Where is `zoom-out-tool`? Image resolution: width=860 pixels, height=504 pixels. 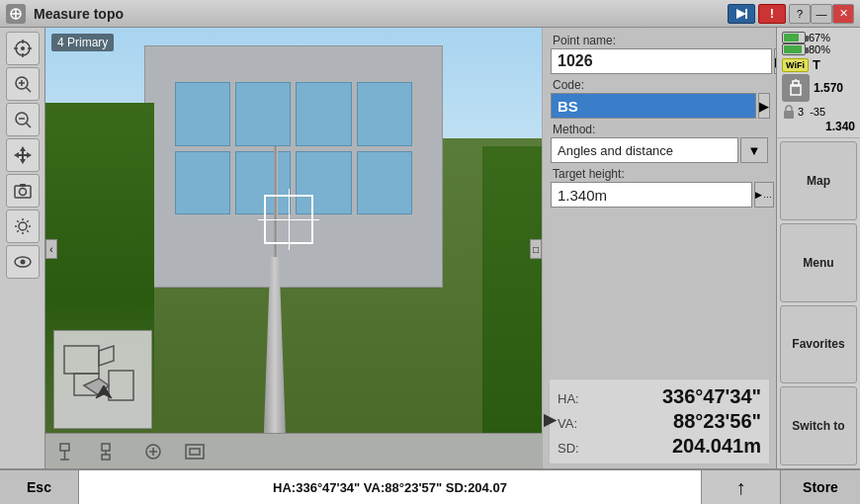 zoom-out-tool is located at coordinates (23, 120).